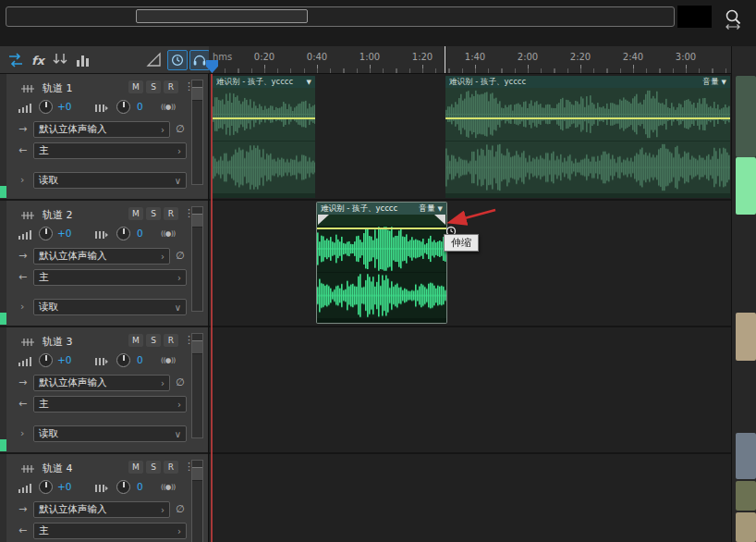  Describe the element at coordinates (57, 215) in the screenshot. I see `track-name: 轨道 2` at that location.